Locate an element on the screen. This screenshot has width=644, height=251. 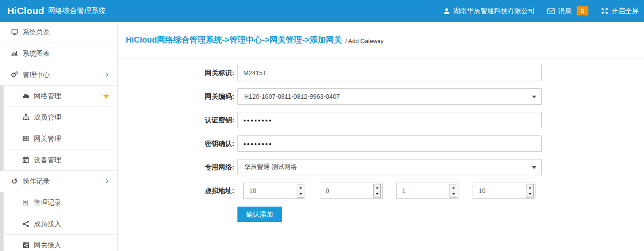
sidebar-item-label: 成员接入 is located at coordinates (47, 224).